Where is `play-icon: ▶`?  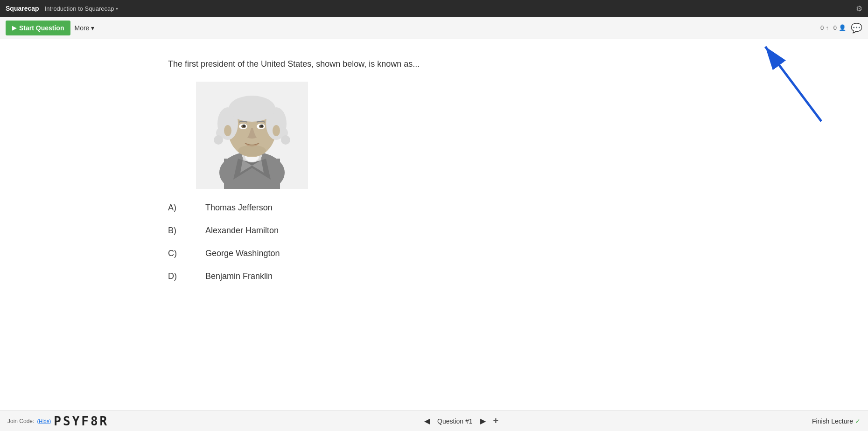 play-icon: ▶ is located at coordinates (14, 28).